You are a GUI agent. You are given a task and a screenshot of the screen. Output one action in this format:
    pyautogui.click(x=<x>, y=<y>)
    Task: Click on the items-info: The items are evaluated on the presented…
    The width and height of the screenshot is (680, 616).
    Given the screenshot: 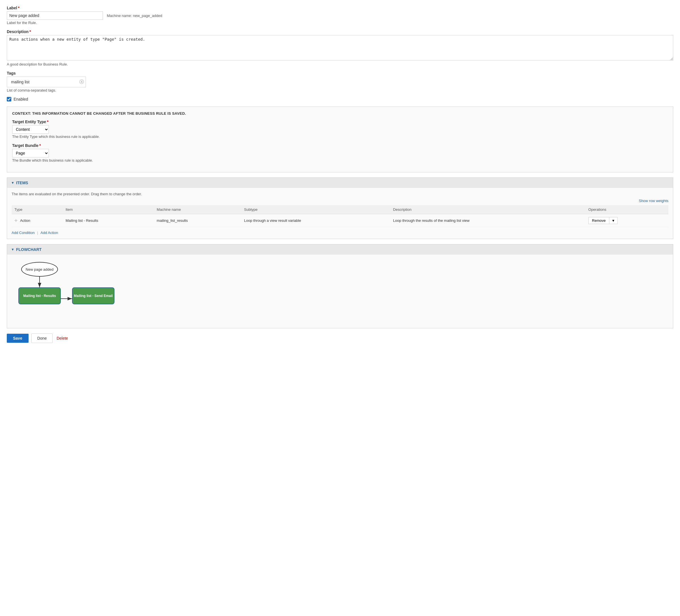 What is the action you would take?
    pyautogui.click(x=340, y=194)
    